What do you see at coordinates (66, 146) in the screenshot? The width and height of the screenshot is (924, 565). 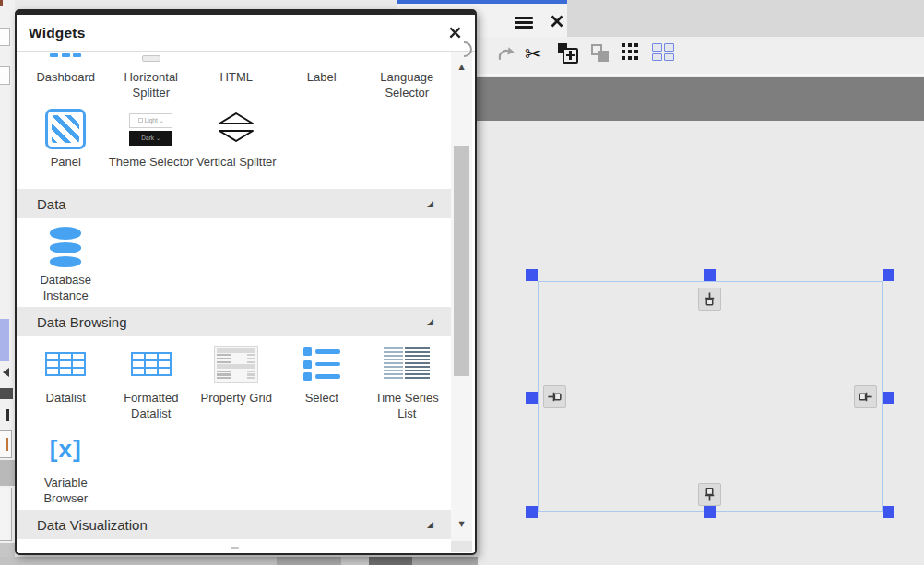 I see `widget-panel: Panel` at bounding box center [66, 146].